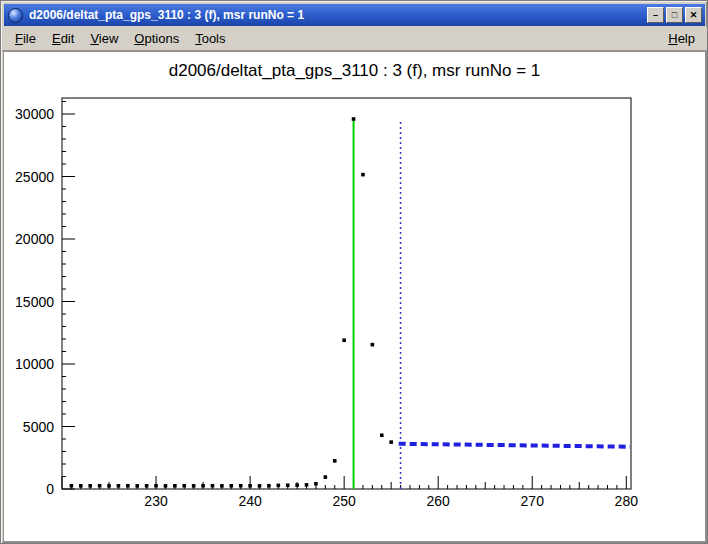 The image size is (708, 544). What do you see at coordinates (354, 15) in the screenshot?
I see `titlebar: d2006/deltat_pta_gps_3110 : 3 (f), msr r…` at bounding box center [354, 15].